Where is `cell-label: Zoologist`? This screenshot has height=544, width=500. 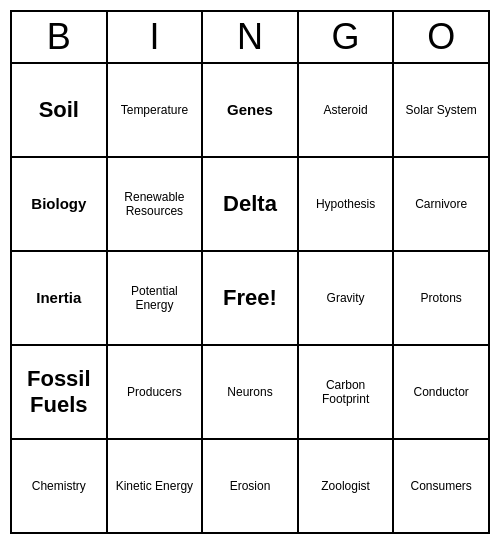 cell-label: Zoologist is located at coordinates (346, 486).